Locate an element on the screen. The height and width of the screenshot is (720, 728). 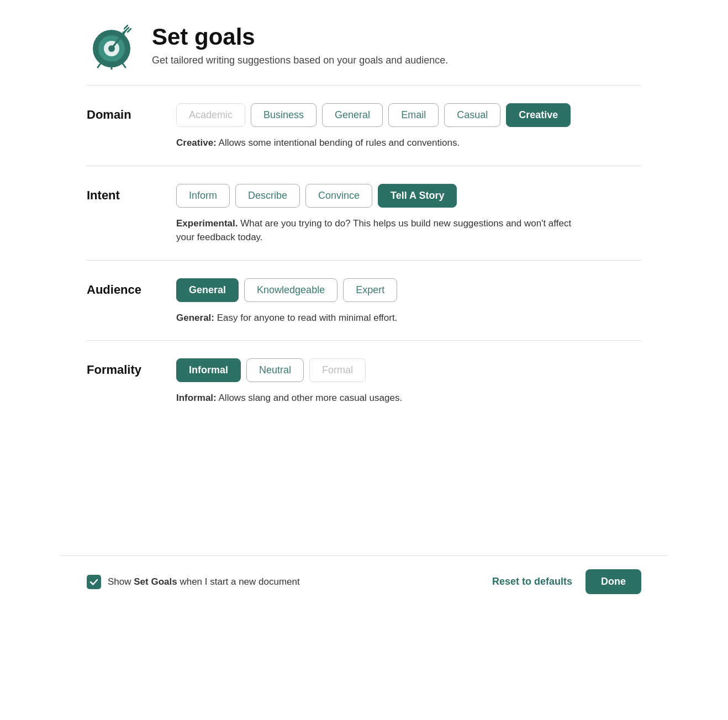
audience-btn-expert: Expert is located at coordinates (370, 290).